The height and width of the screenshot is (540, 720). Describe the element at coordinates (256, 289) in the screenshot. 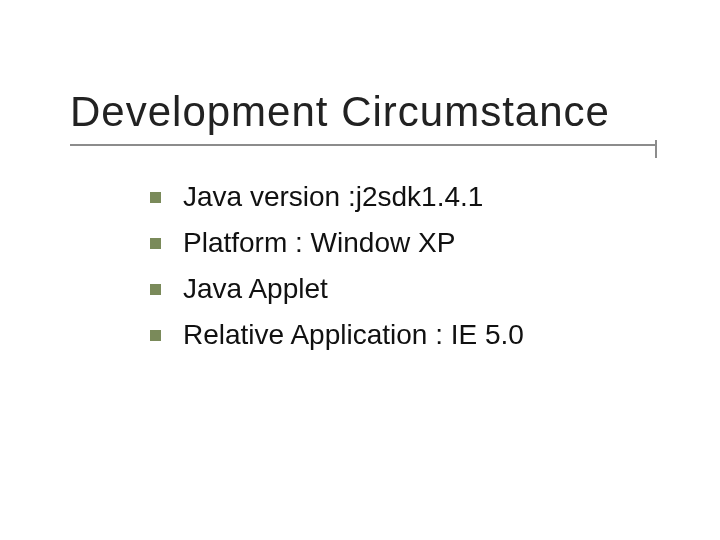

I see `list-item-text: Java Applet` at that location.